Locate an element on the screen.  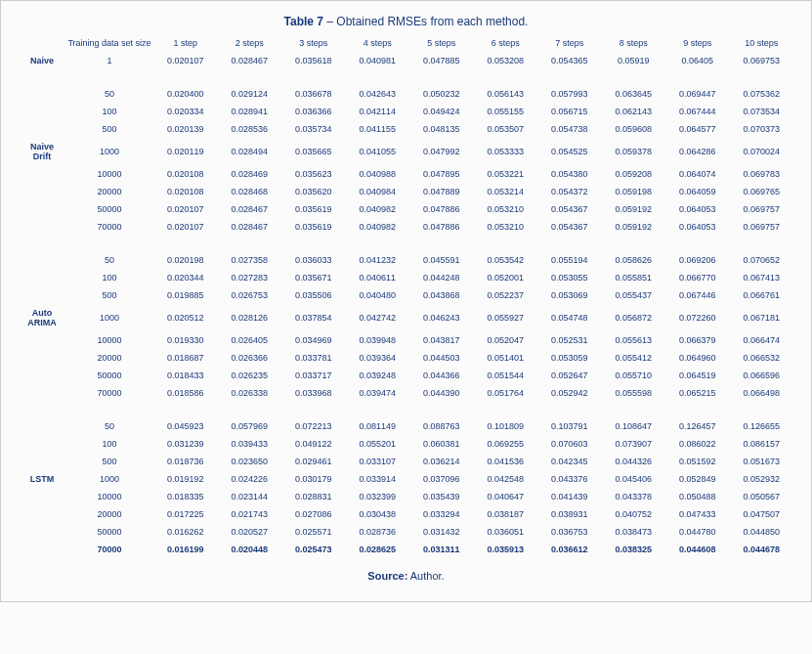
value-cell: 0.044503 is located at coordinates (442, 358).